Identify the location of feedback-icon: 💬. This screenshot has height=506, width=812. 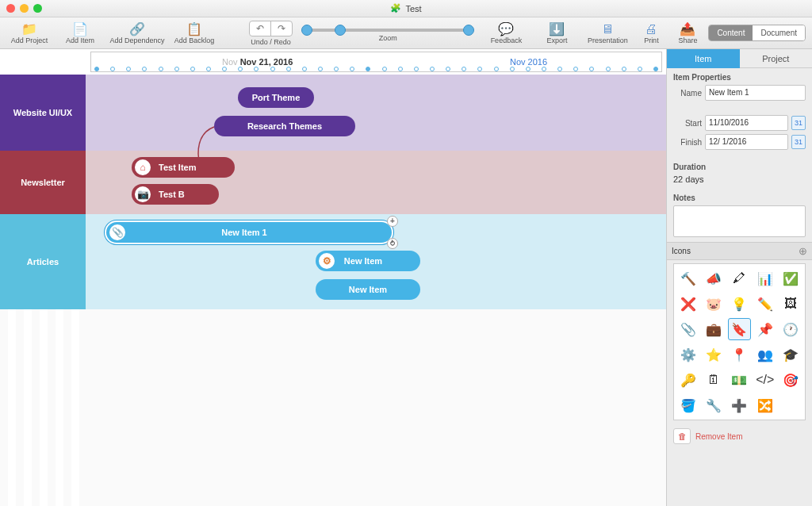
(506, 29).